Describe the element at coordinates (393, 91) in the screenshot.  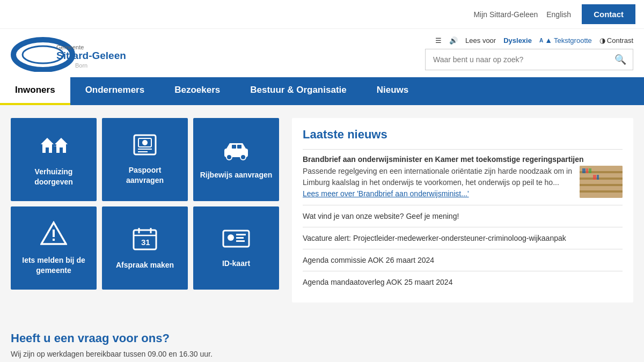
I see `nav-nieuws: Nieuws` at that location.